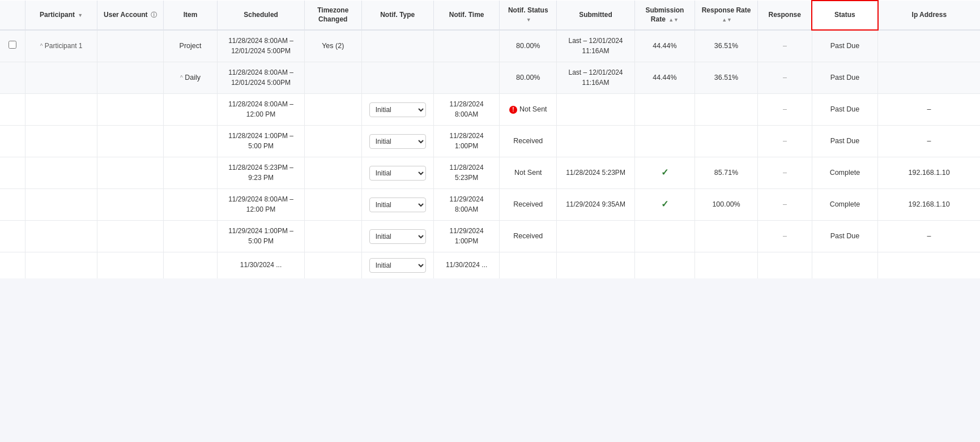 This screenshot has height=442, width=980. Describe the element at coordinates (190, 15) in the screenshot. I see `header-item: Item` at that location.